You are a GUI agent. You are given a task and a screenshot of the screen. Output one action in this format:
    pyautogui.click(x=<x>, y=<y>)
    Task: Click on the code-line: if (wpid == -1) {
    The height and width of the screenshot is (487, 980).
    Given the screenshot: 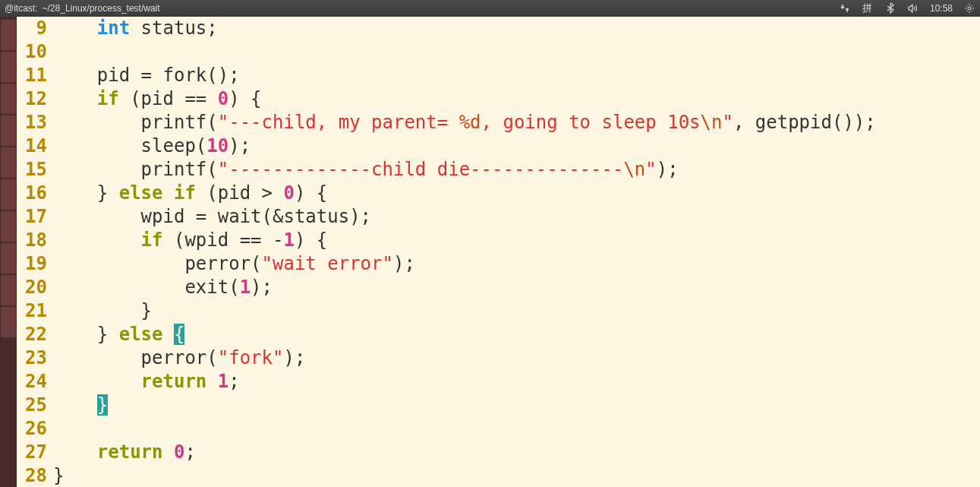 What is the action you would take?
    pyautogui.click(x=516, y=240)
    